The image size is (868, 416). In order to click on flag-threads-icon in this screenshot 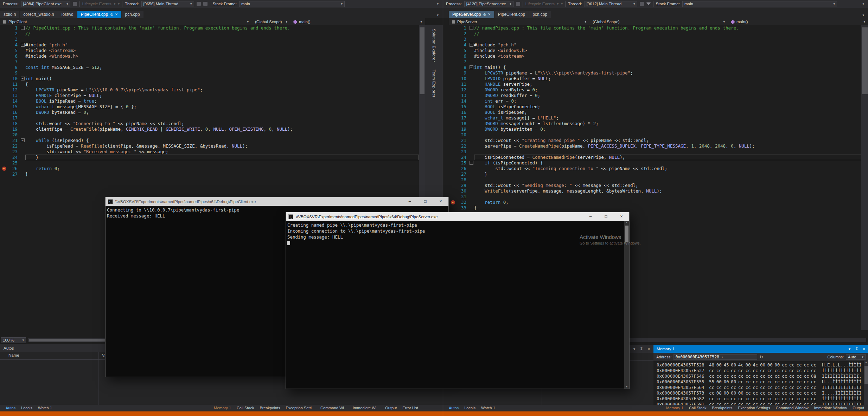, I will do `click(199, 4)`.